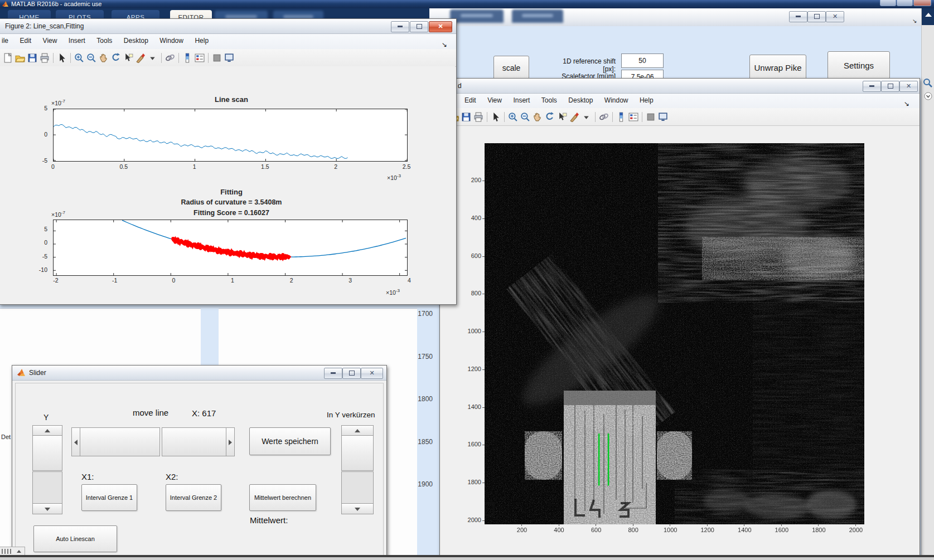 The height and width of the screenshot is (560, 934). What do you see at coordinates (872, 86) in the screenshot?
I see `image-figure-minimize-button` at bounding box center [872, 86].